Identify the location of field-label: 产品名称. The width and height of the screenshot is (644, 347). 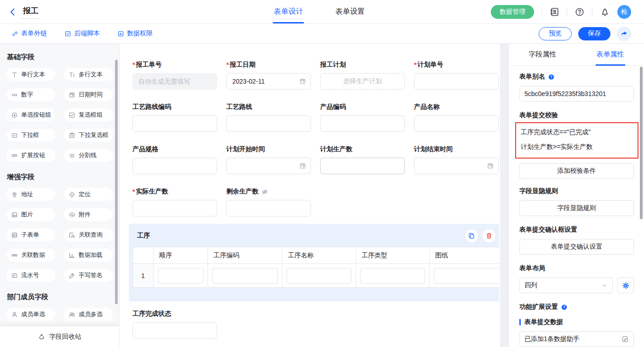
(456, 107).